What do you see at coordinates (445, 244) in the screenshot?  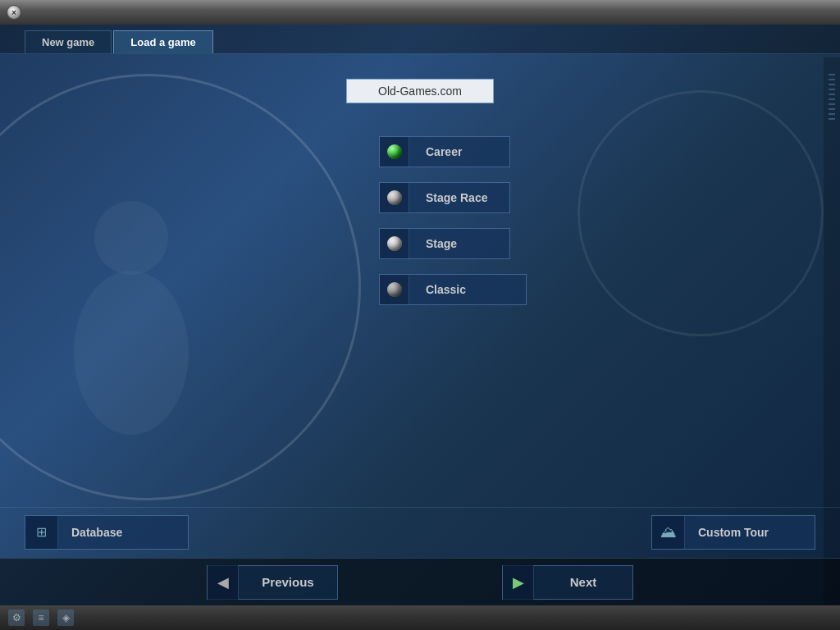 I see `mode-button-stage: Stage` at bounding box center [445, 244].